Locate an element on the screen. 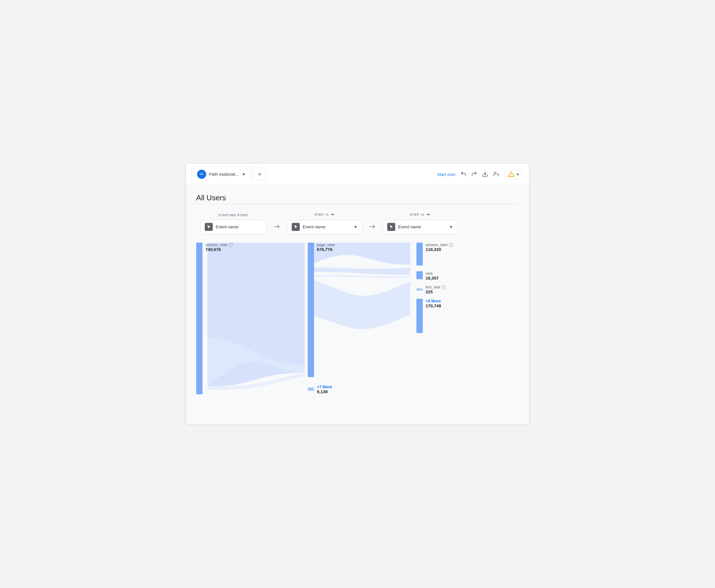  node-session-start-col1: session_start i 740,676 is located at coordinates (215, 318).